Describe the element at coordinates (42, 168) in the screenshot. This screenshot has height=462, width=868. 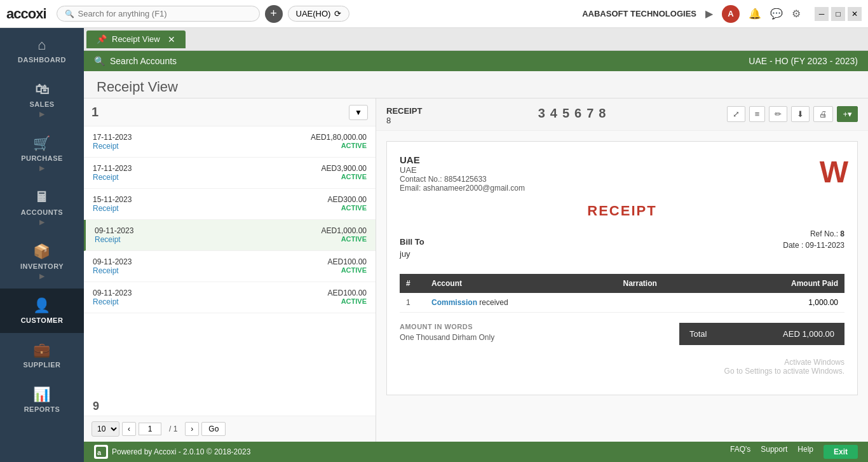
I see `purchase-arrow: ▶` at that location.